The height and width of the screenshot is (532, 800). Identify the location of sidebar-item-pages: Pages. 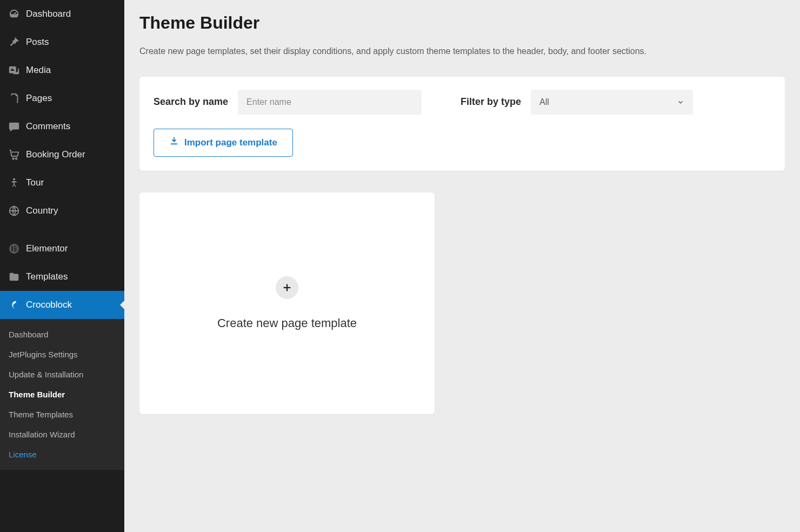
(62, 98).